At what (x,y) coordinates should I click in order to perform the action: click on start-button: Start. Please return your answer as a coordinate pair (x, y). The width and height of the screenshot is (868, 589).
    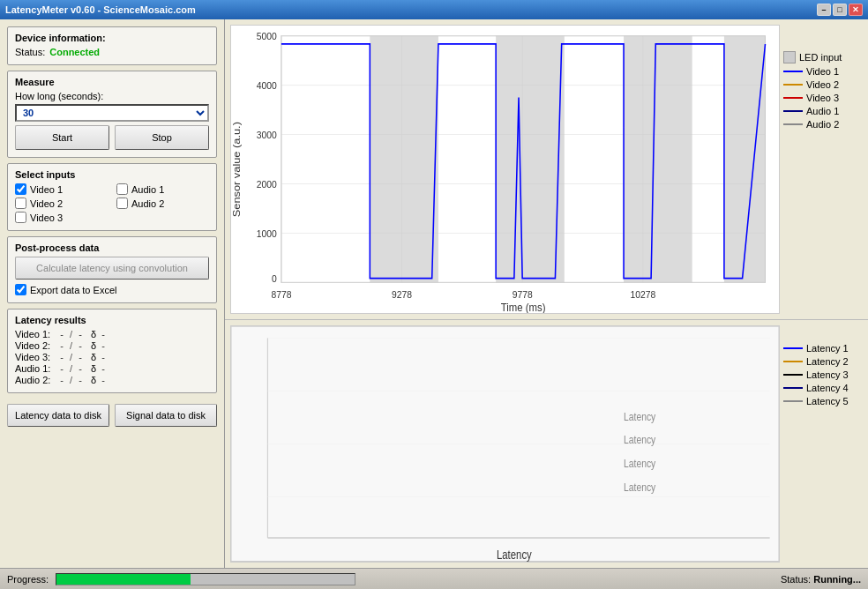
    Looking at the image, I should click on (62, 138).